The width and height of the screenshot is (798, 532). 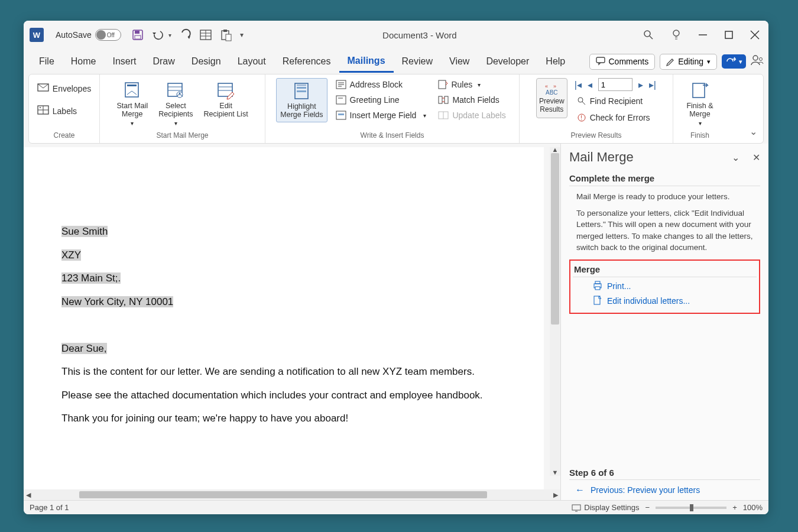 I want to click on close-icon: ✕, so click(x=757, y=157).